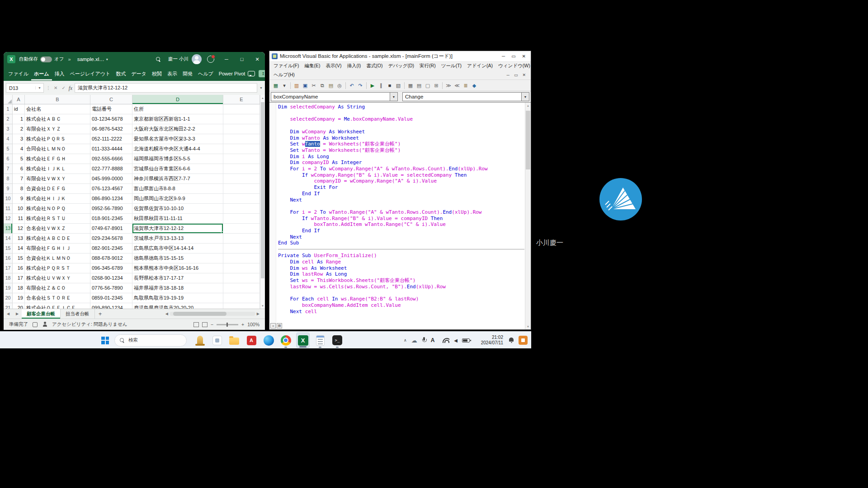 Image resolution: width=868 pixels, height=488 pixels. I want to click on row-header-21: 21, so click(8, 306).